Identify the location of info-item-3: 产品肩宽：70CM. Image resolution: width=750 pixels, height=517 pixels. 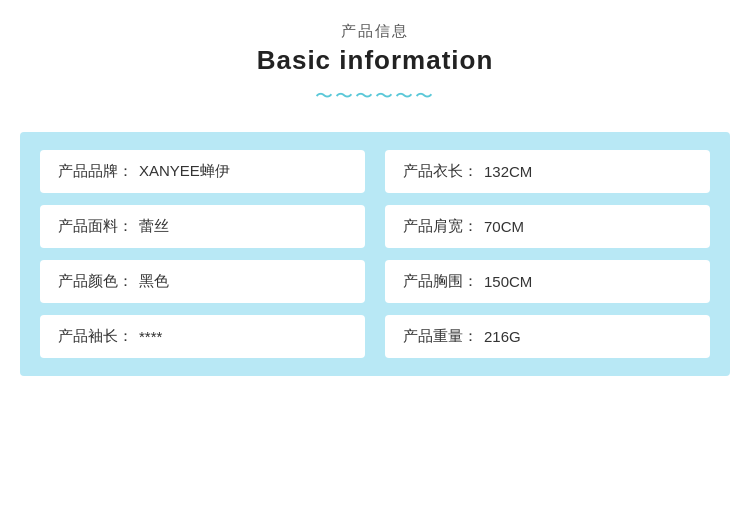
(548, 226).